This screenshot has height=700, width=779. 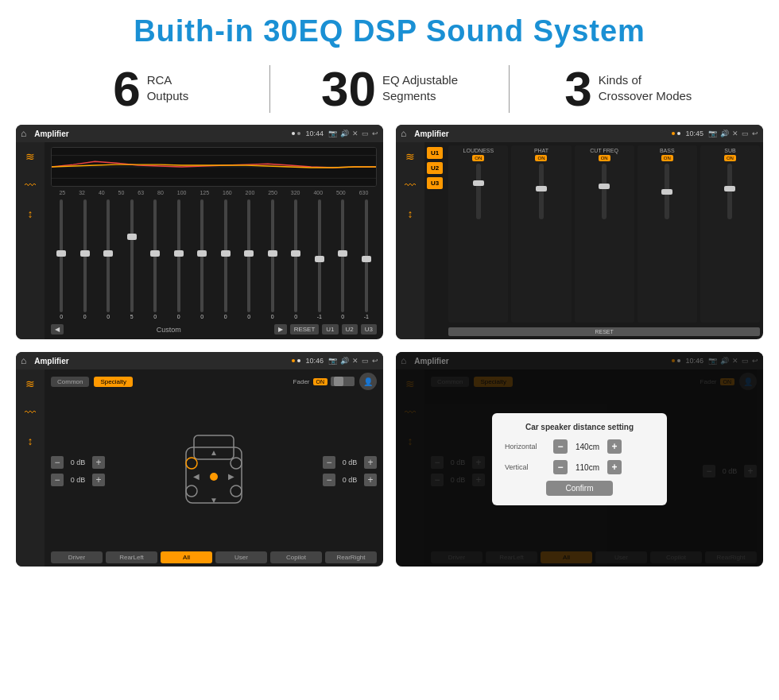 What do you see at coordinates (296, 259) in the screenshot?
I see `eq-slider-10: 0` at bounding box center [296, 259].